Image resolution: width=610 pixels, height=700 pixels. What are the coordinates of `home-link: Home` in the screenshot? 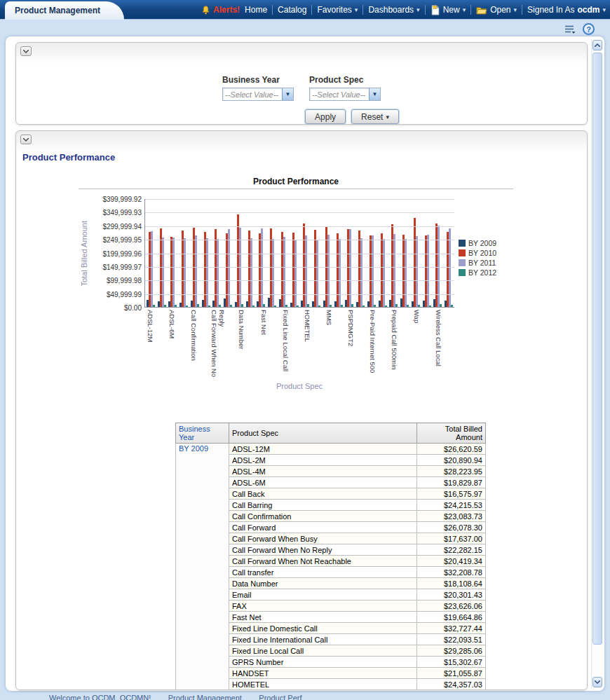 It's located at (256, 10).